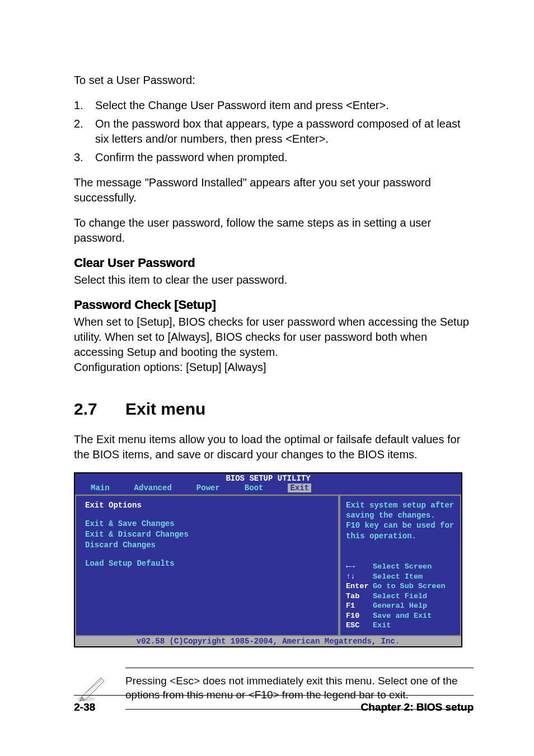  I want to click on bios-item-load-defaults: Load Setup Defaults, so click(207, 564).